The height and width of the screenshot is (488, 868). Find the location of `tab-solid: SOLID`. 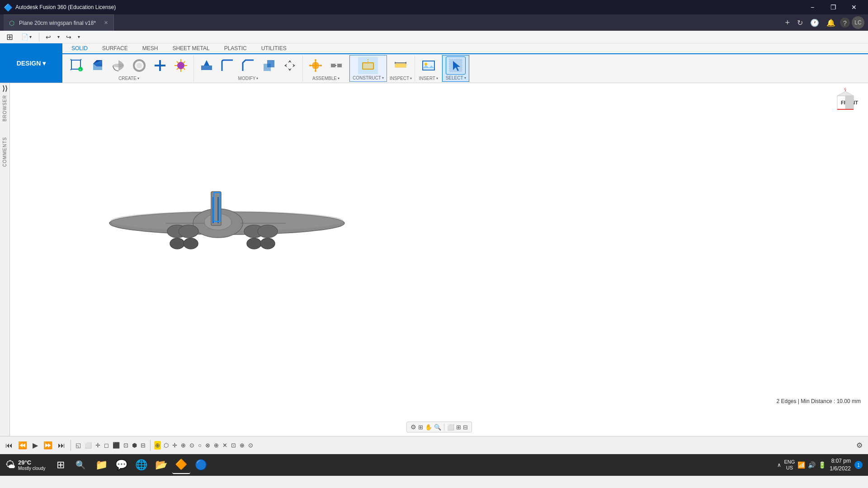

tab-solid: SOLID is located at coordinates (80, 49).